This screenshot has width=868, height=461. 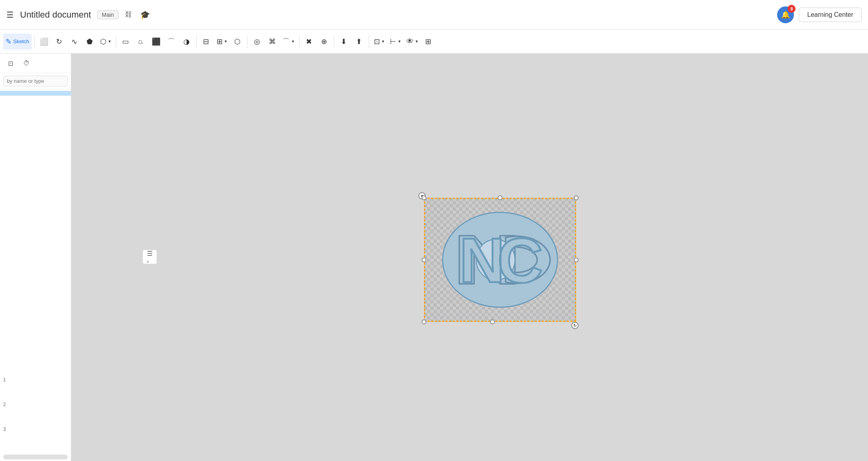 I want to click on tool-extrude: ⬛, so click(x=156, y=42).